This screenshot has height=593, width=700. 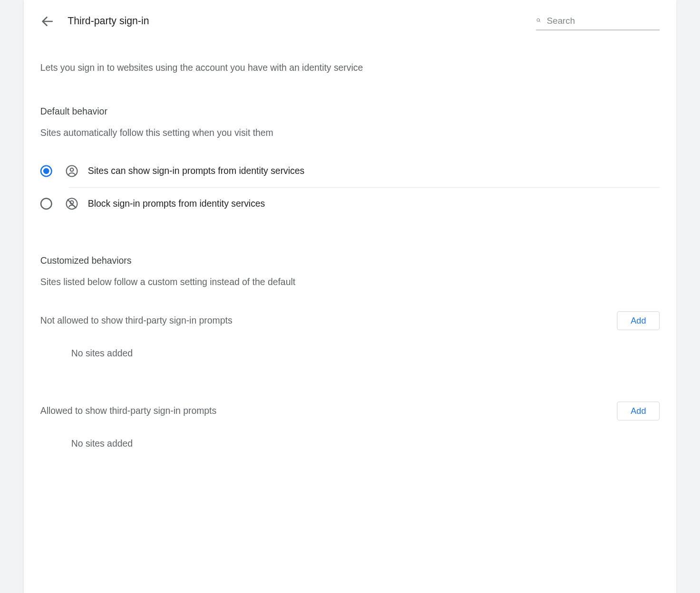 I want to click on radio-label: Block sign-in prompts from identity serv…, so click(x=177, y=204).